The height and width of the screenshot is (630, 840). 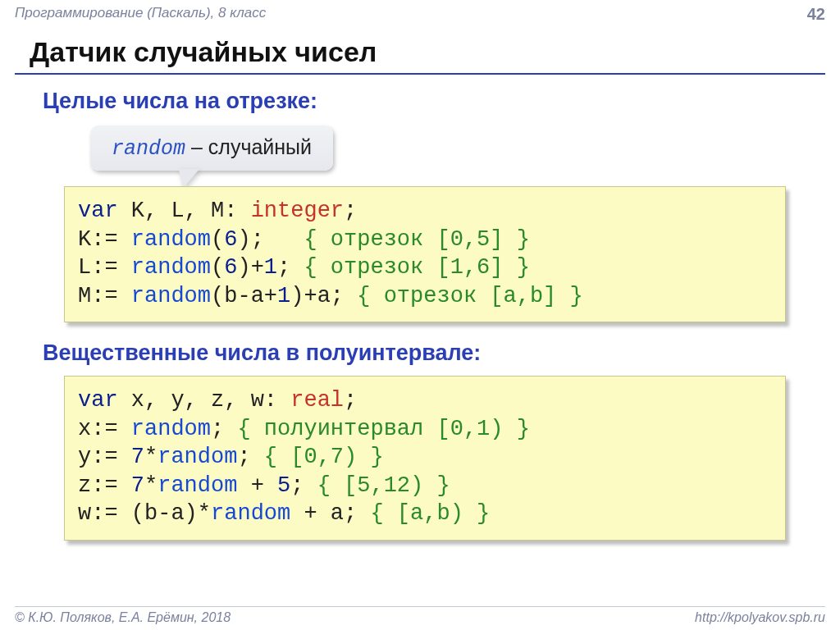 I want to click on page-title: Датчик случайных чисел, so click(x=203, y=52).